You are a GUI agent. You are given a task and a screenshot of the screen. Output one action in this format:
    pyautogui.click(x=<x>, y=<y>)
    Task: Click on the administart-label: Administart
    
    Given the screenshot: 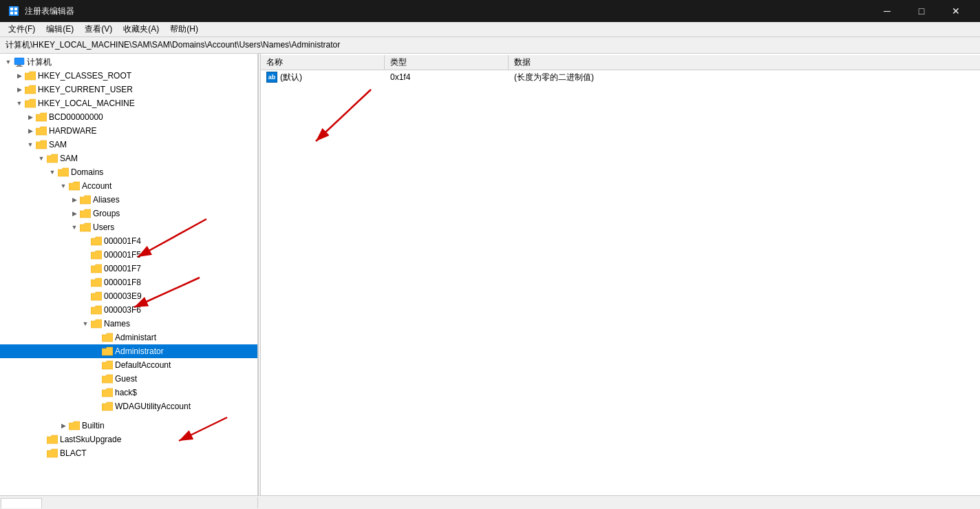 What is the action you would take?
    pyautogui.click(x=136, y=337)
    